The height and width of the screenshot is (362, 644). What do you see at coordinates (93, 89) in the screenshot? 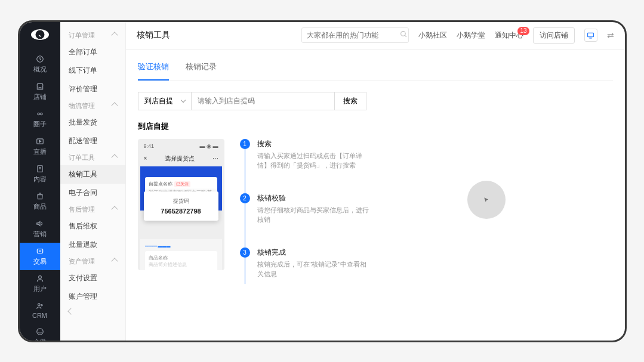
I see `sidebar-item: 评价管理` at bounding box center [93, 89].